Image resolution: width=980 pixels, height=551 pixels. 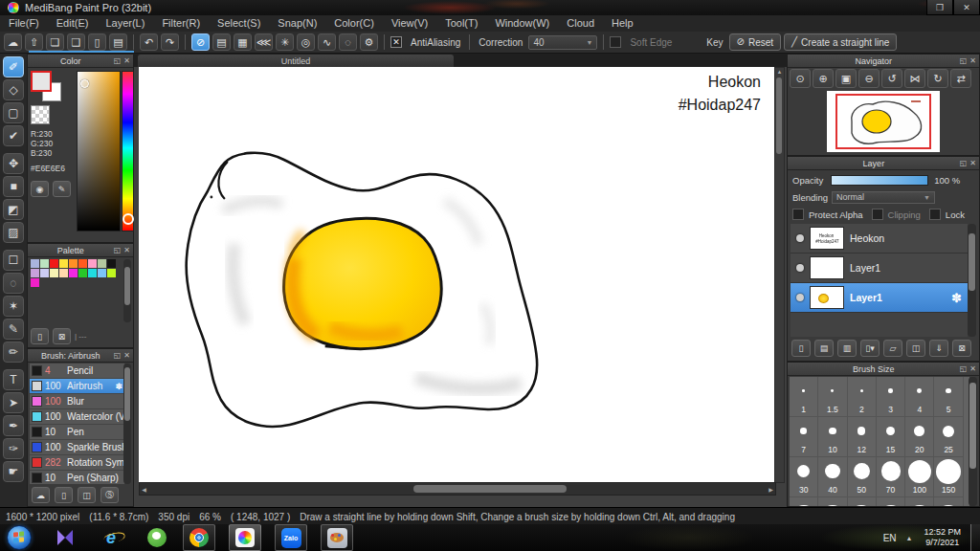 What do you see at coordinates (77, 448) in the screenshot?
I see `brush-item: 100Sparkle Brush` at bounding box center [77, 448].